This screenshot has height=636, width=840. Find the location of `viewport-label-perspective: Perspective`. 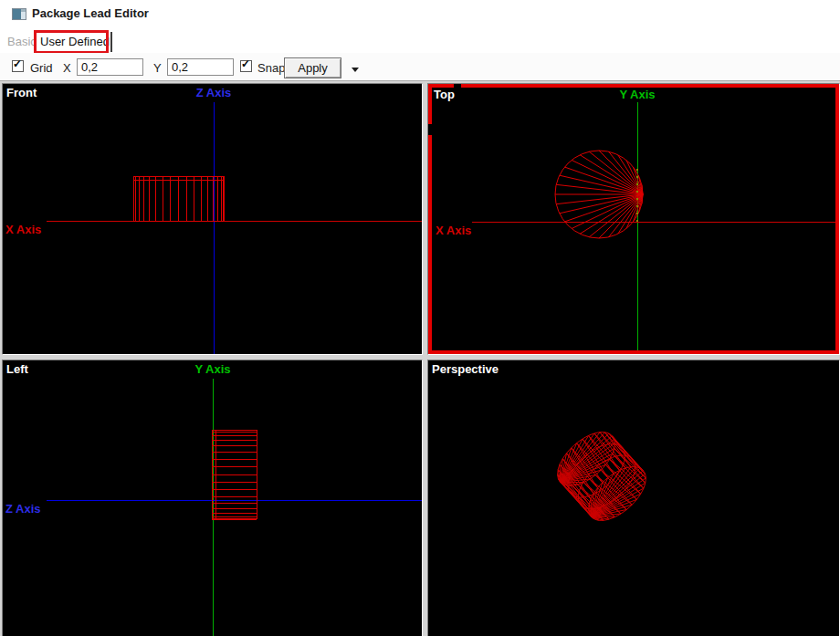

viewport-label-perspective: Perspective is located at coordinates (466, 369).